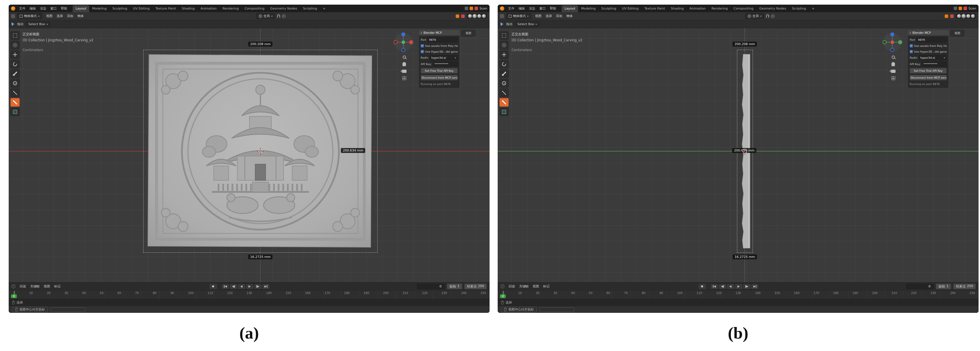 The width and height of the screenshot is (980, 351). What do you see at coordinates (404, 78) in the screenshot?
I see `ortho-toggle-icon` at bounding box center [404, 78].